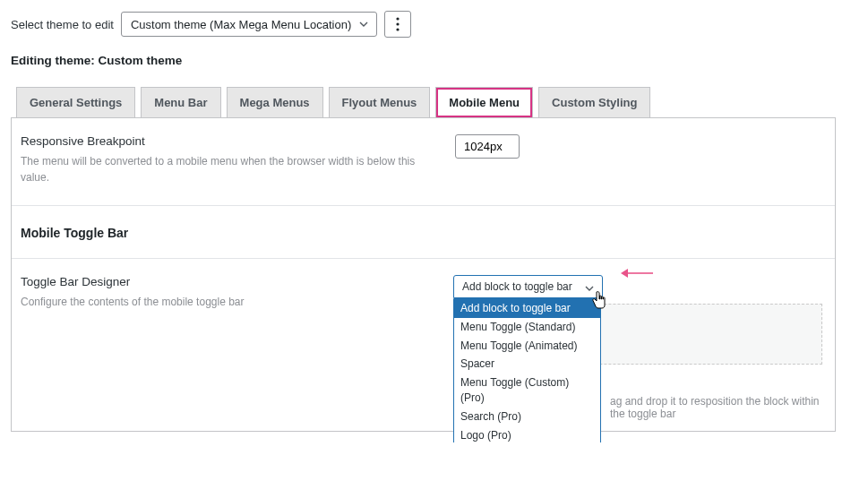 The height and width of the screenshot is (481, 868). What do you see at coordinates (249, 24) in the screenshot?
I see `theme-select: Custom theme (Max Mega Menu Location)` at bounding box center [249, 24].